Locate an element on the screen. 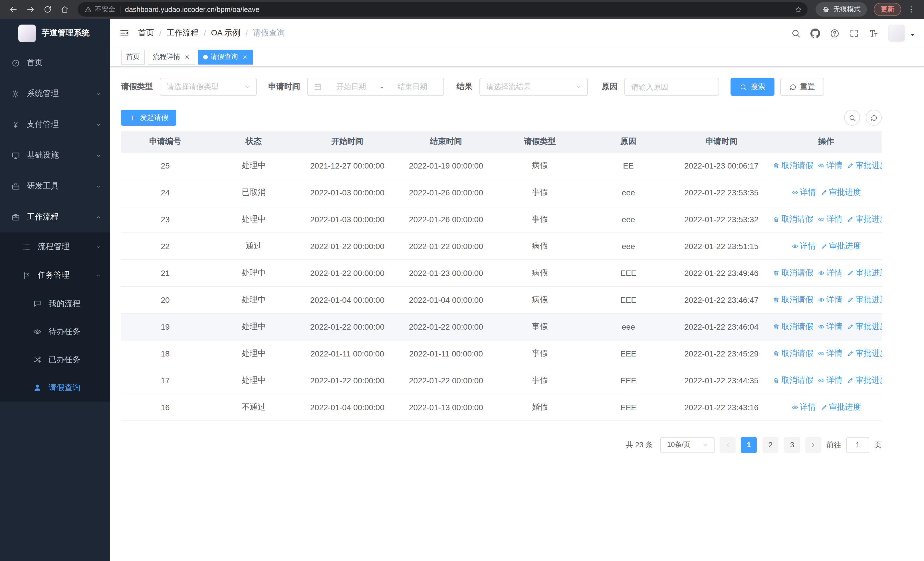  table-row: 17处理中2022-01-22 00:00:002022-01-22 00:00… is located at coordinates (501, 380).